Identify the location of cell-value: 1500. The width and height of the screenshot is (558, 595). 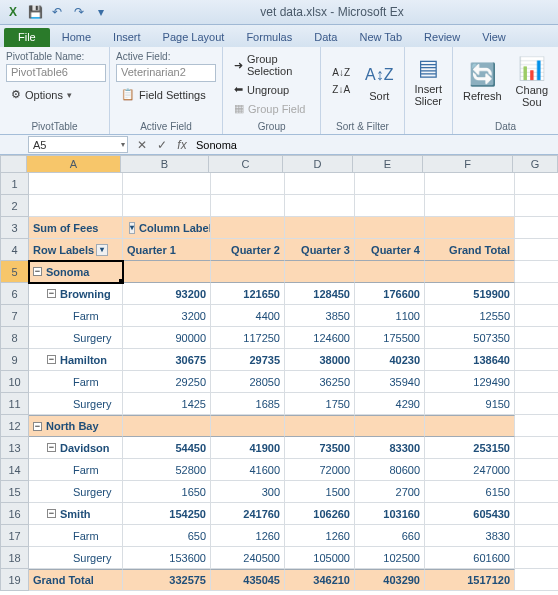
(320, 492).